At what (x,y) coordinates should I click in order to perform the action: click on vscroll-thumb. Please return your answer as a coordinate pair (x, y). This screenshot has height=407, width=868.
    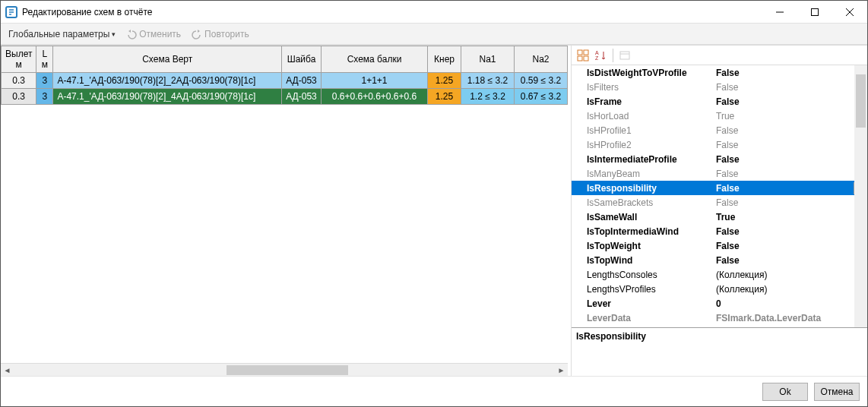
    Looking at the image, I should click on (860, 101).